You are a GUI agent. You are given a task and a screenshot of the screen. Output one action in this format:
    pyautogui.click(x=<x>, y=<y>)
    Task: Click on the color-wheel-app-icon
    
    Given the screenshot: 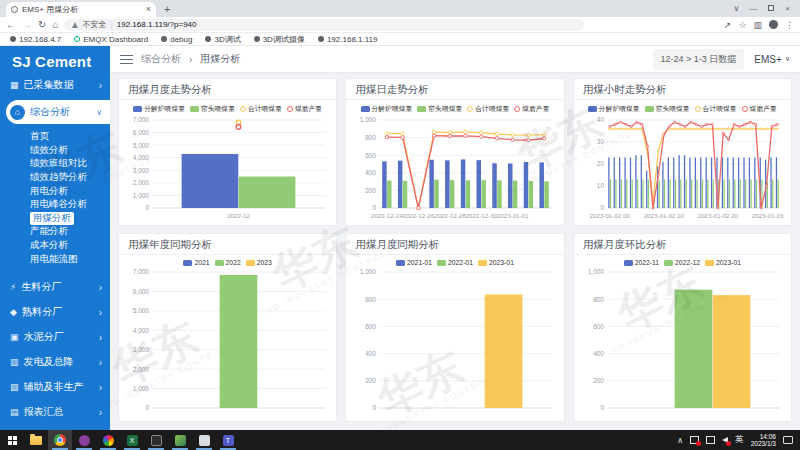 What is the action you would take?
    pyautogui.click(x=108, y=440)
    